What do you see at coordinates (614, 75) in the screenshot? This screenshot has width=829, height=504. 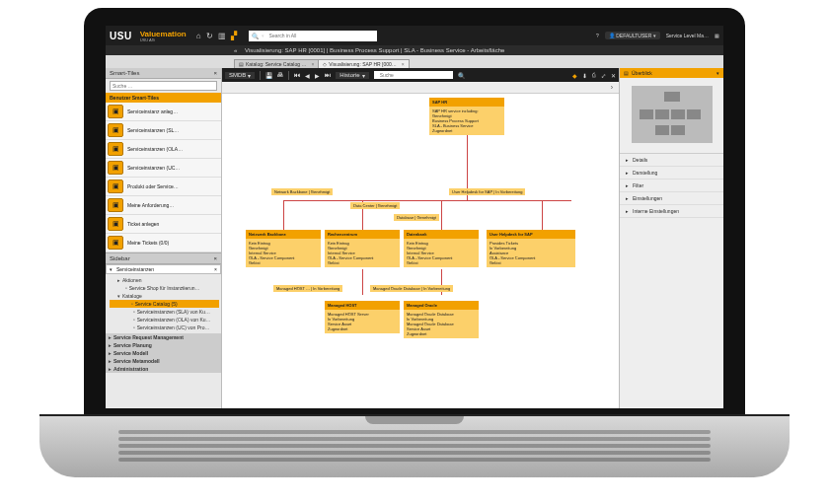 I see `close-icon: ✕` at bounding box center [614, 75].